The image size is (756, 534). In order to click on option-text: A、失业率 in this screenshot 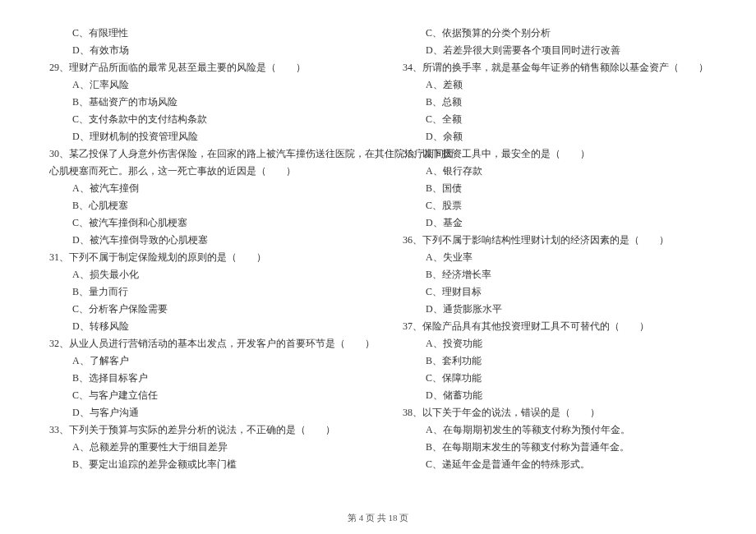, I will do `click(579, 258)`.